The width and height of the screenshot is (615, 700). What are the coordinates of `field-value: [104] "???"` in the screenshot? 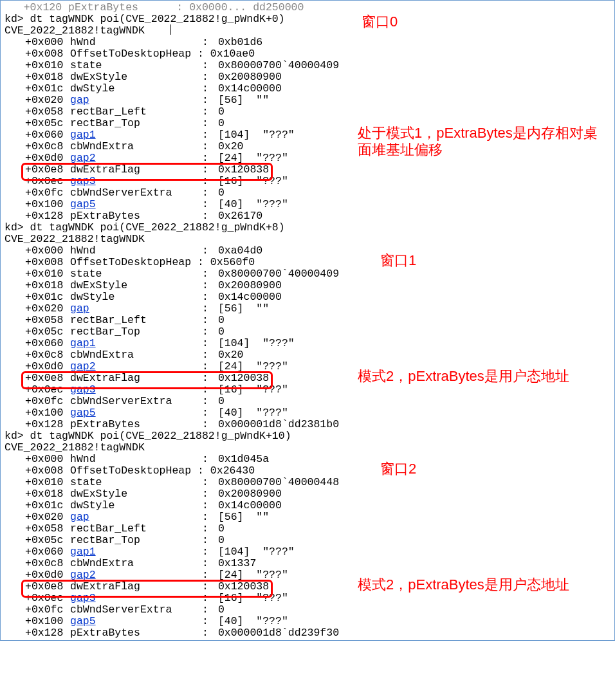 It's located at (256, 344).